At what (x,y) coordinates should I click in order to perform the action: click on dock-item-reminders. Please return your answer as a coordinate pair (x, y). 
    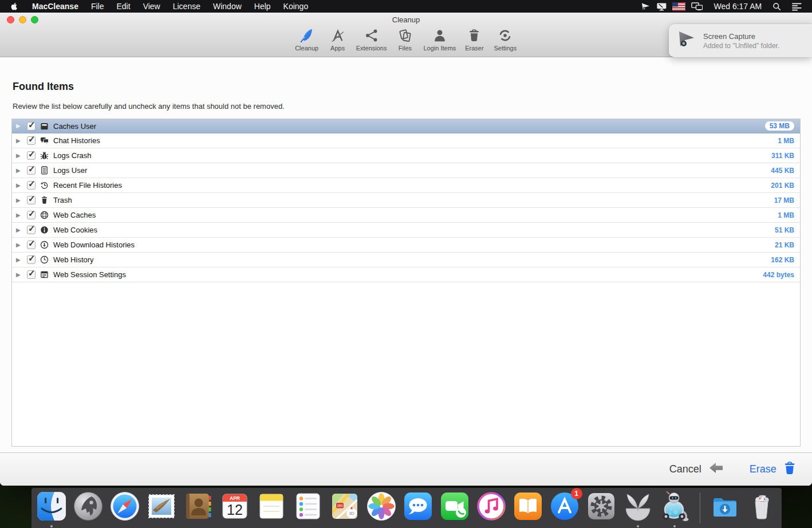
    Looking at the image, I should click on (308, 508).